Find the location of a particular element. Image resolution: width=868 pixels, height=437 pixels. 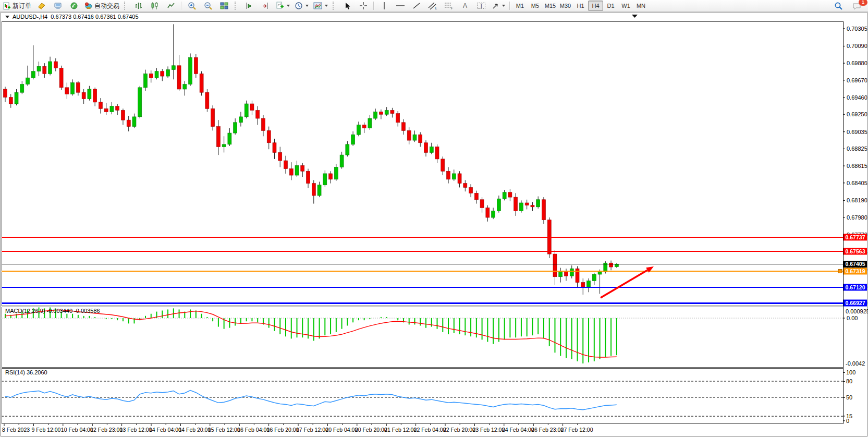

rsi-indicator-label: RSI(14) 36.2060 is located at coordinates (26, 372).